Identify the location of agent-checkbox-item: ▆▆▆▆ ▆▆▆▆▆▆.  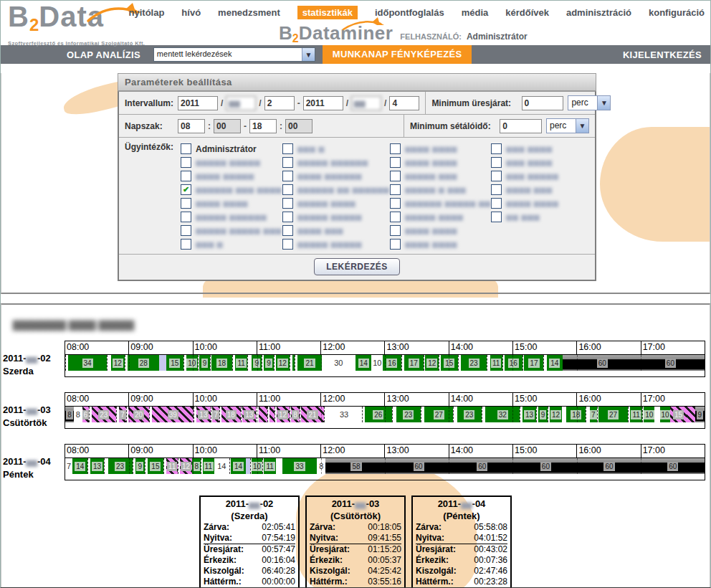
(336, 176).